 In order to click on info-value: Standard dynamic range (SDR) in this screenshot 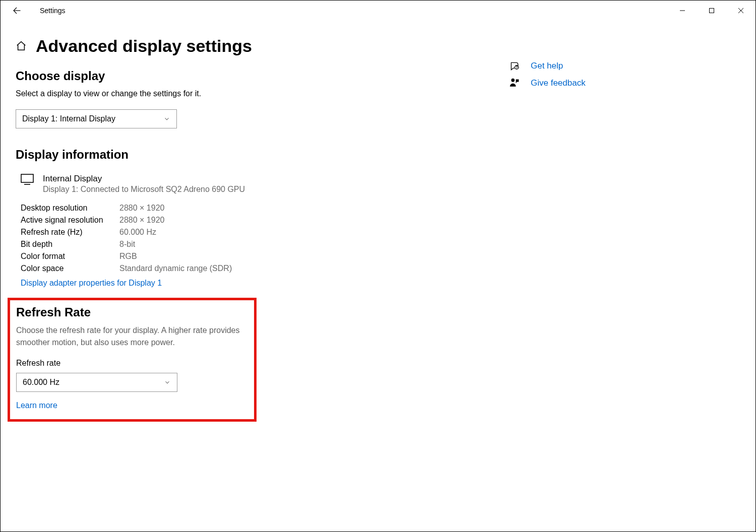, I will do `click(175, 269)`.